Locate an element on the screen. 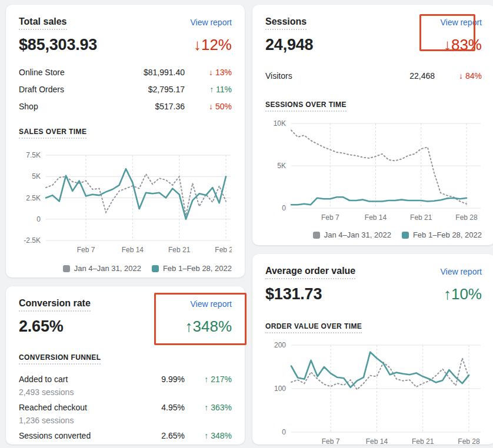 This screenshot has width=493, height=448. funnel-step-rate: 2.65% is located at coordinates (149, 436).